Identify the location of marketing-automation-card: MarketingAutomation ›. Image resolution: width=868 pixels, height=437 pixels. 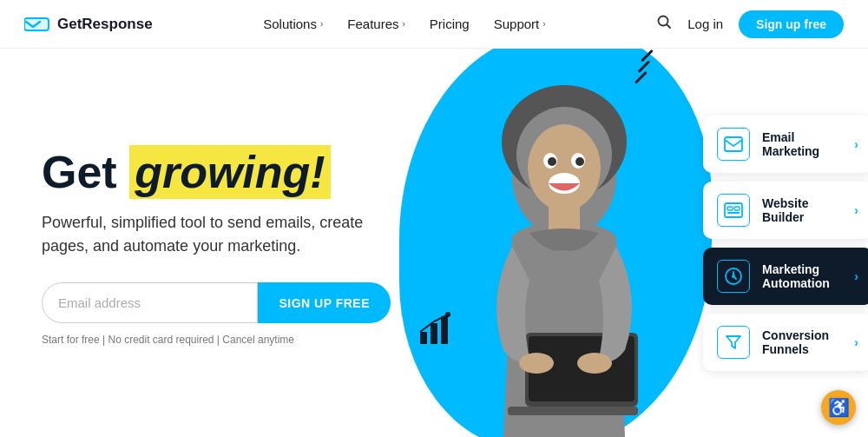
(786, 276).